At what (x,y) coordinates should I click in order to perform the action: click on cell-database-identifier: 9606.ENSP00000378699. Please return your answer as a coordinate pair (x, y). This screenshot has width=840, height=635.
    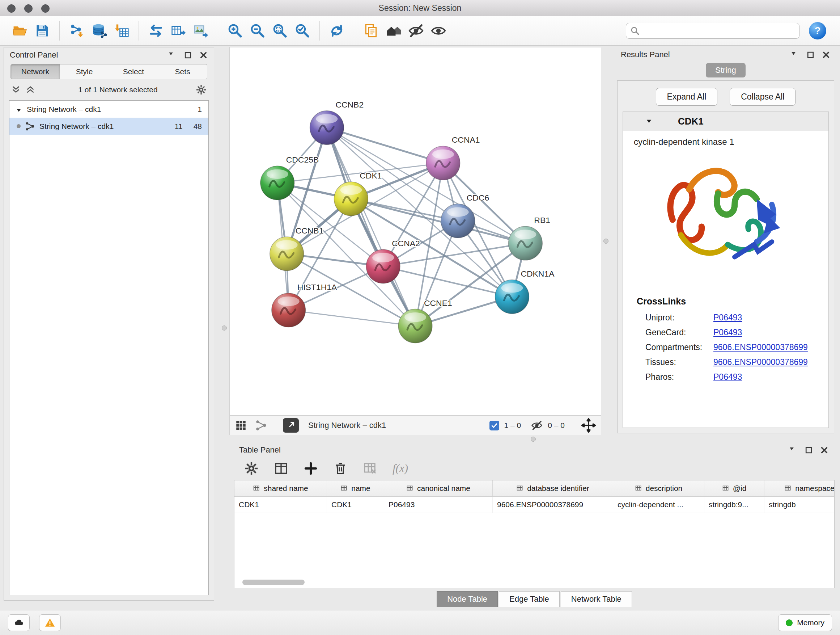
    Looking at the image, I should click on (553, 505).